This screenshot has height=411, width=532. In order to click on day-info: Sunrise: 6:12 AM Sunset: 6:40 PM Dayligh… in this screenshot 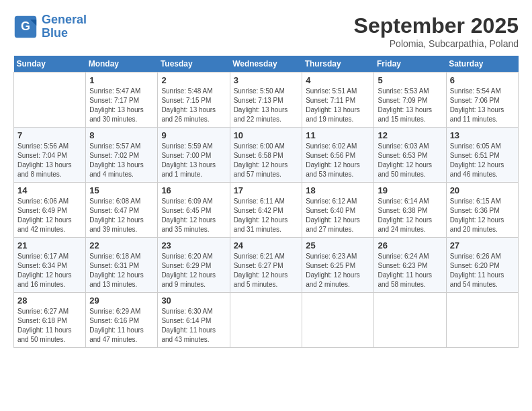, I will do `click(338, 216)`.